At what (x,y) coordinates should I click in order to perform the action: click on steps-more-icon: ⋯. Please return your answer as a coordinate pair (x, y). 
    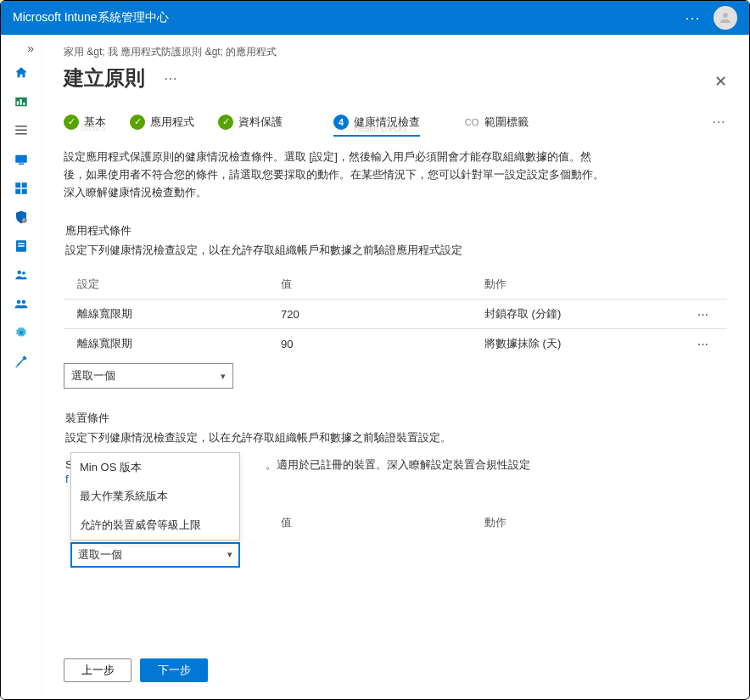
    Looking at the image, I should click on (719, 122).